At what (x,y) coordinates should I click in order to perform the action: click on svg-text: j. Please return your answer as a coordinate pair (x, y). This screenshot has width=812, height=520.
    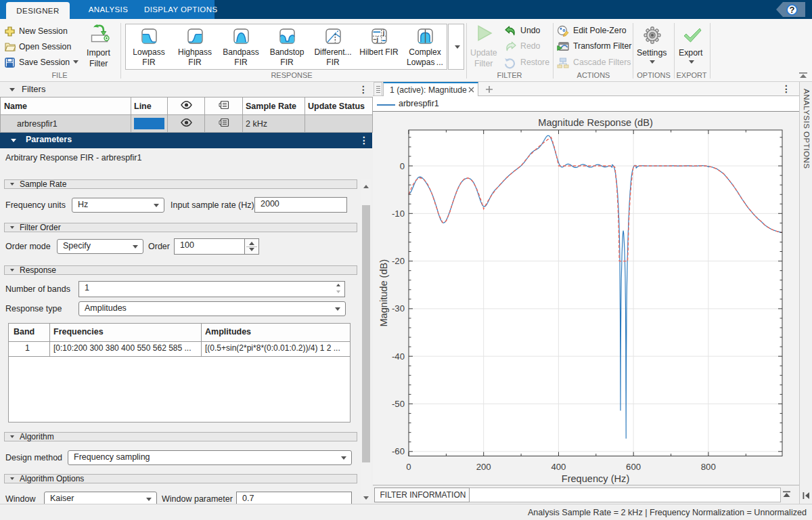
    Looking at the image, I should click on (383, 32).